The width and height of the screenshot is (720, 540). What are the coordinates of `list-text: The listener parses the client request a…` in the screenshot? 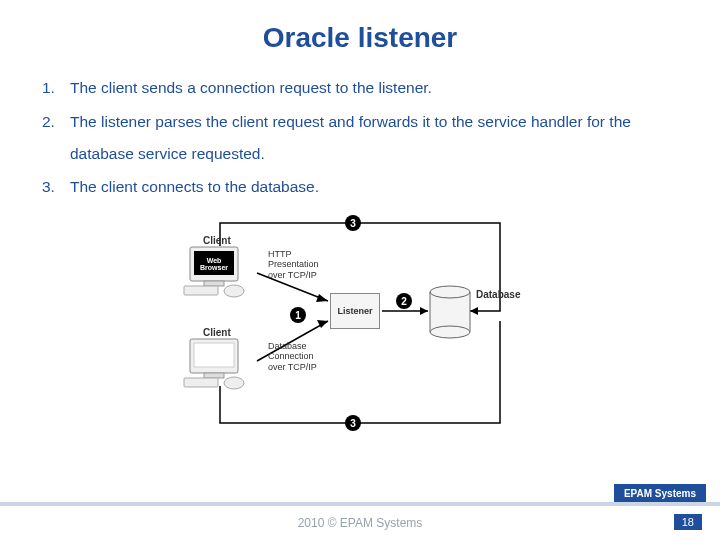 It's located at (381, 138).